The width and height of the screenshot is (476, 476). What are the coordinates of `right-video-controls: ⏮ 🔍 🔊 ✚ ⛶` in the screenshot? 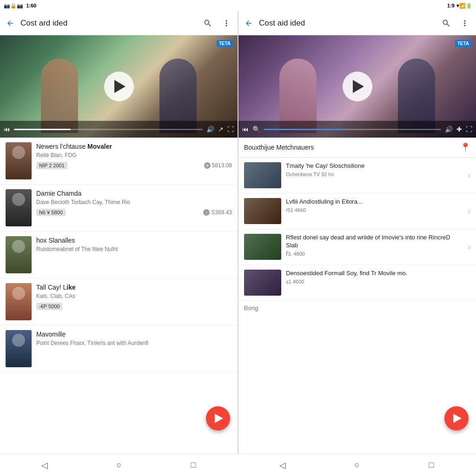 It's located at (357, 129).